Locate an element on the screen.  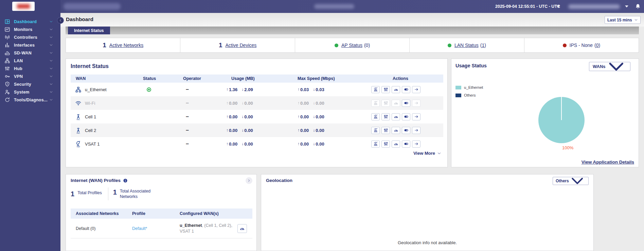
wan-name: Cell 2 is located at coordinates (90, 131).